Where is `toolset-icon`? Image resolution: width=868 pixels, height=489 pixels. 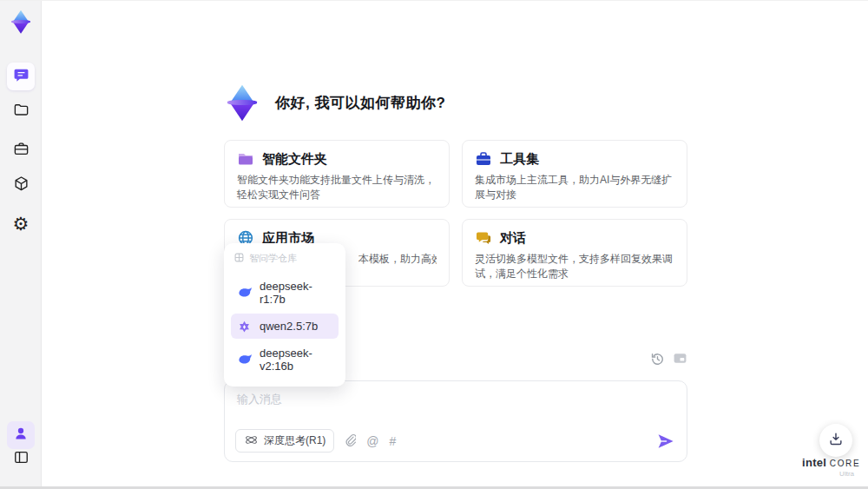
toolset-icon is located at coordinates (483, 159).